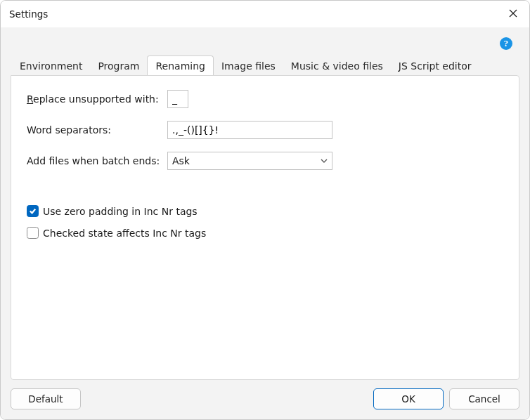  What do you see at coordinates (265, 161) in the screenshot?
I see `row-batch-ends: Add files when batch ends: Ask` at bounding box center [265, 161].